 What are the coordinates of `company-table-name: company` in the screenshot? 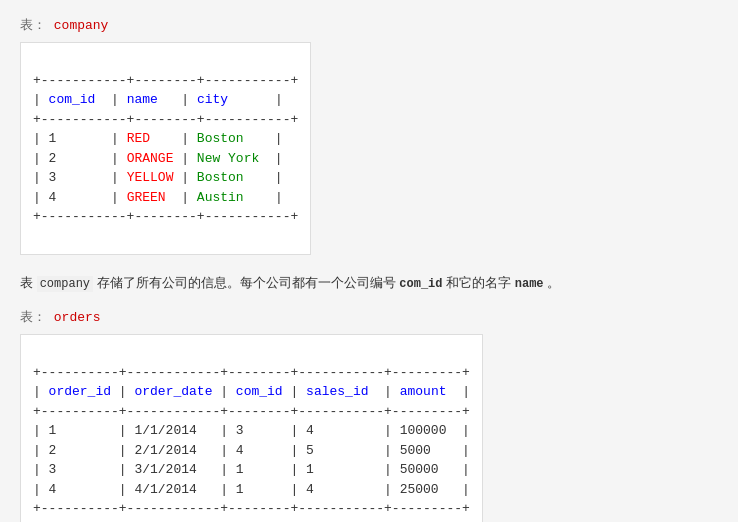 It's located at (82, 26).